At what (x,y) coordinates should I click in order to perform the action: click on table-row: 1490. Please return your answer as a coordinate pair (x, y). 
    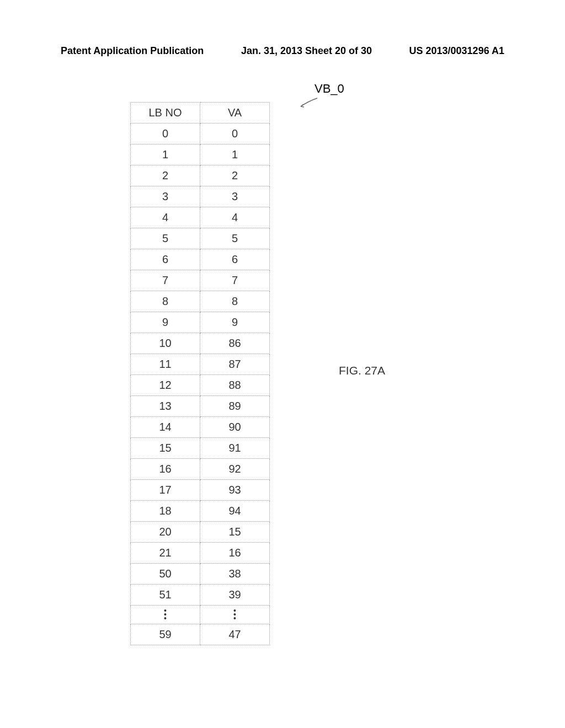
    Looking at the image, I should click on (200, 427).